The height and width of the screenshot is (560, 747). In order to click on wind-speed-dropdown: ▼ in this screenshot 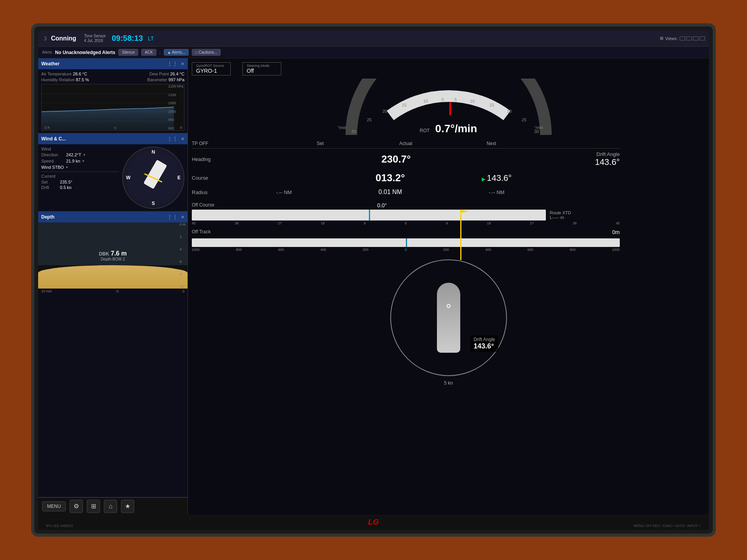, I will do `click(83, 161)`.